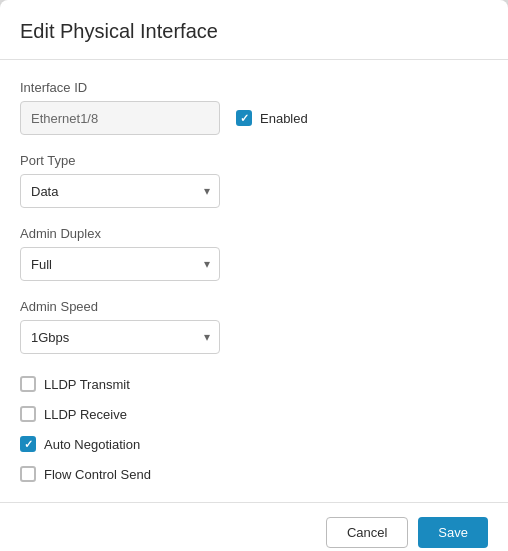 The height and width of the screenshot is (551, 508). What do you see at coordinates (28, 384) in the screenshot?
I see `lldp-transmit-checkbox` at bounding box center [28, 384].